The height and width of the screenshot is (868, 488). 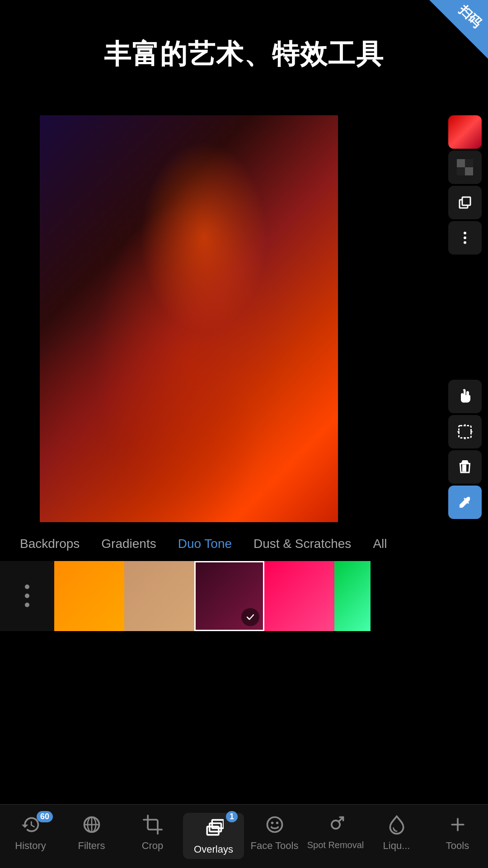 What do you see at coordinates (336, 845) in the screenshot?
I see `spot-removal-label: Spot Removal` at bounding box center [336, 845].